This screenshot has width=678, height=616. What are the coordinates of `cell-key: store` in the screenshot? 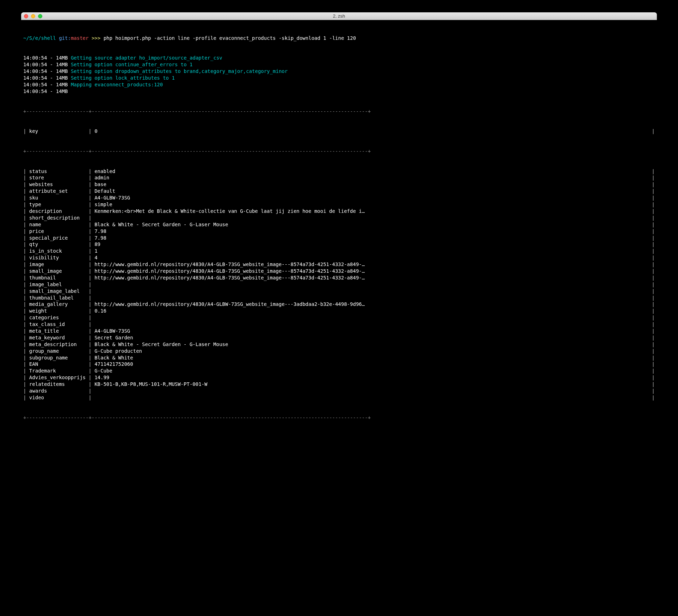 It's located at (57, 178).